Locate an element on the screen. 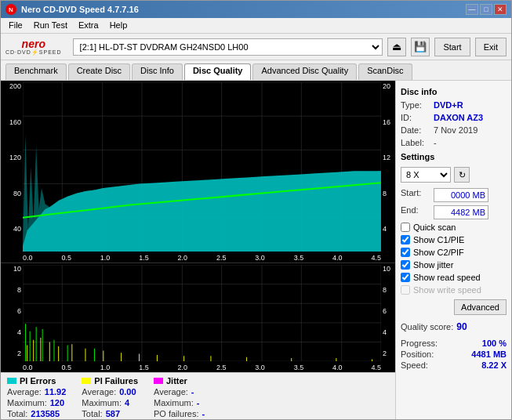  pi-failures-avg-row: Average: 0.00 is located at coordinates (110, 392).